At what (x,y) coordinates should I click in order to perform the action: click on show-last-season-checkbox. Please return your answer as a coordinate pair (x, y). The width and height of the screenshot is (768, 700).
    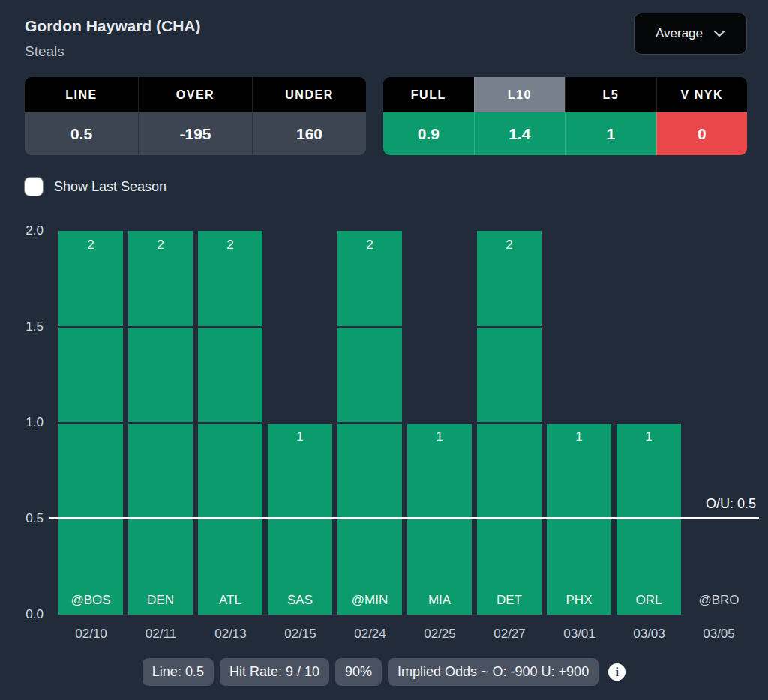
    Looking at the image, I should click on (34, 187).